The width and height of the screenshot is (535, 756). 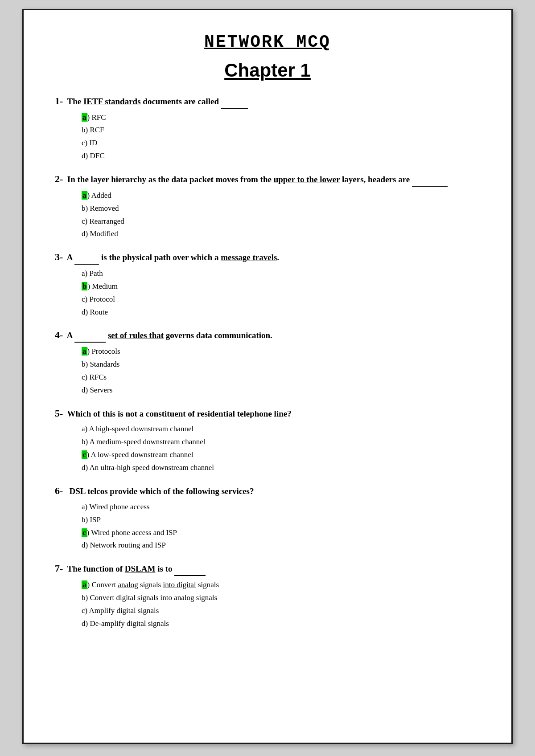 What do you see at coordinates (268, 449) in the screenshot?
I see `question-5-options: a) A high-speed downstream channel b) A …` at bounding box center [268, 449].